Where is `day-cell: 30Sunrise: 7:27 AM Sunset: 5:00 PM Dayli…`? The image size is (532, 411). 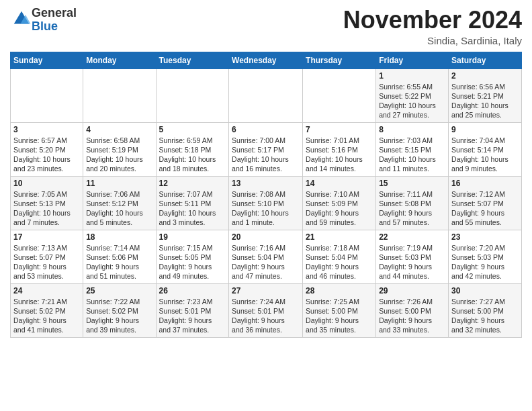
day-cell: 30Sunrise: 7:27 AM Sunset: 5:00 PM Dayli… is located at coordinates (485, 310).